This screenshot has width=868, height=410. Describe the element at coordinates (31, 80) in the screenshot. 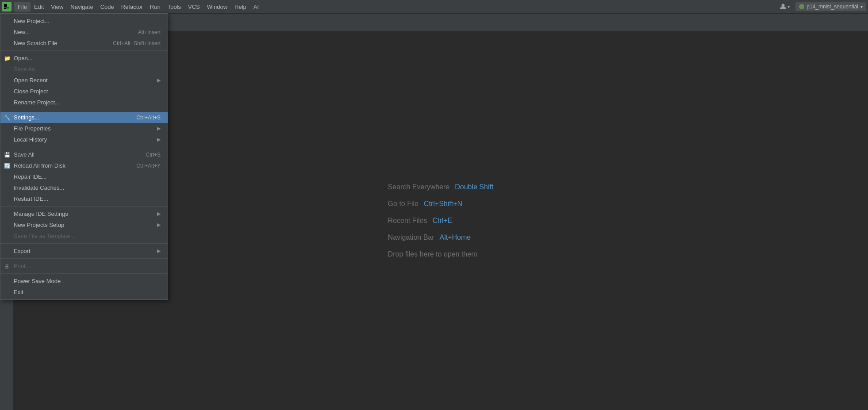

I see `open-recent-label: Open Recent` at that location.